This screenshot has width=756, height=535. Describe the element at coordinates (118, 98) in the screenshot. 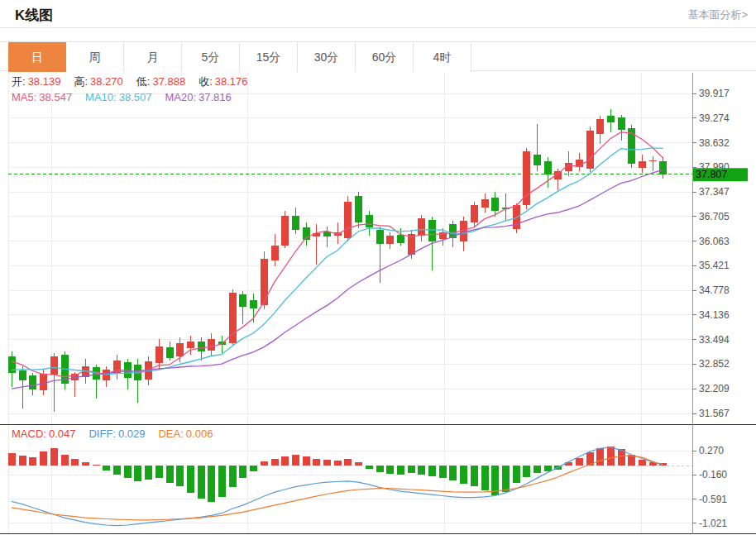

I see `ma-row-ma10: MA10:38.507` at that location.